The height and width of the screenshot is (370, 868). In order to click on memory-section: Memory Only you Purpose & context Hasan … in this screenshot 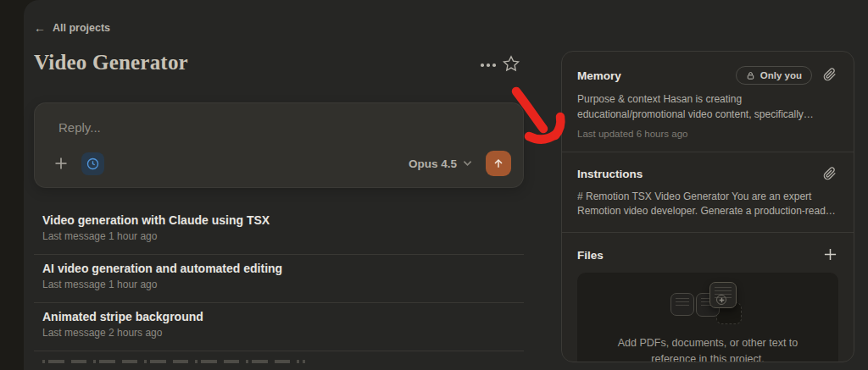, I will do `click(708, 102)`.